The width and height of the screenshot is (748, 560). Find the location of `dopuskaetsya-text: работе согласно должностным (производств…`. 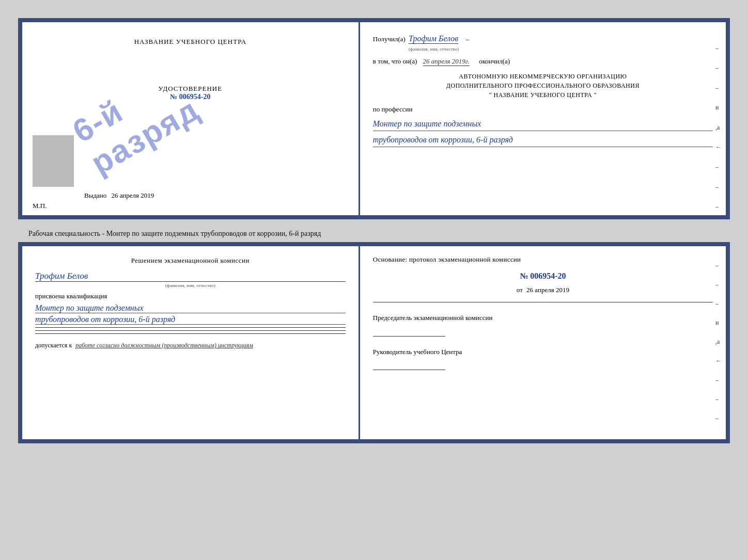

dopuskaetsya-text: работе согласно должностным (производств… is located at coordinates (164, 345).